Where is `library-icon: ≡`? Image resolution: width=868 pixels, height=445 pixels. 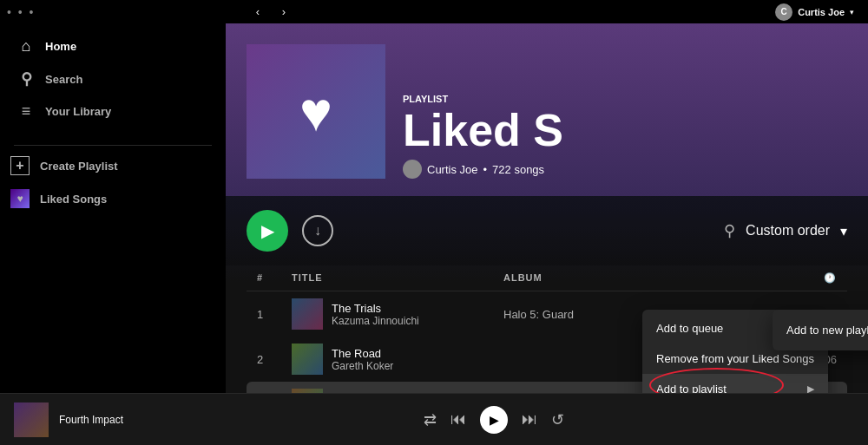 library-icon: ≡ is located at coordinates (26, 111).